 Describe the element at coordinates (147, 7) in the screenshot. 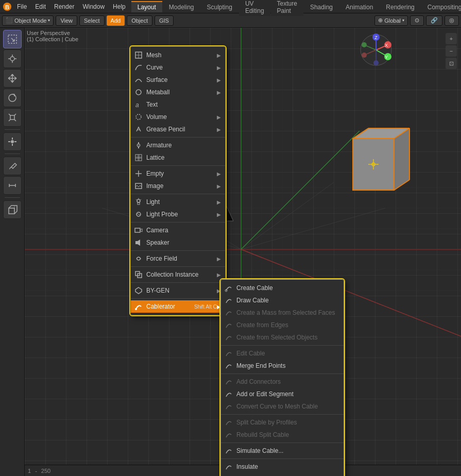

I see `tab-layout: Layout` at that location.